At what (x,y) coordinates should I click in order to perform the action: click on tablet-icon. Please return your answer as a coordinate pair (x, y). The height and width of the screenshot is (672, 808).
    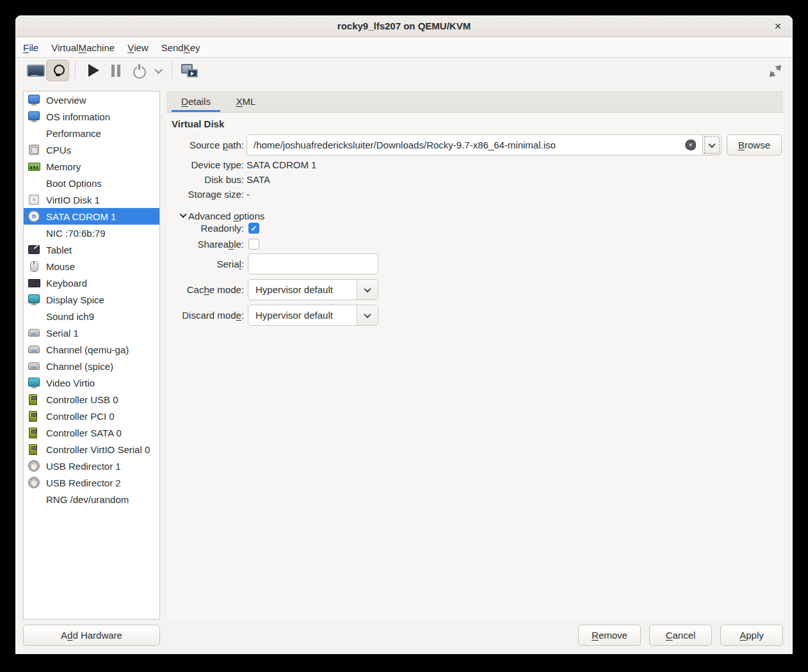
    Looking at the image, I should click on (34, 250).